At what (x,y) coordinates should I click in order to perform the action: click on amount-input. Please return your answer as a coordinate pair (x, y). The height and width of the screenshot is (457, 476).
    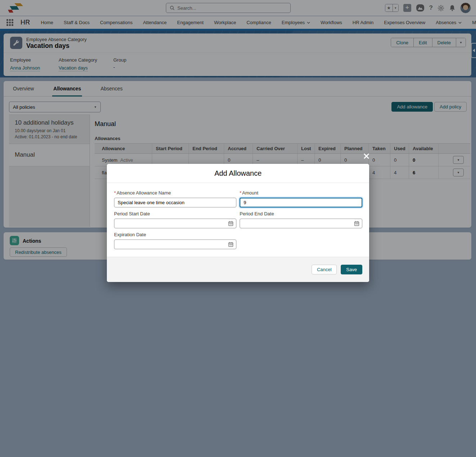
    Looking at the image, I should click on (301, 202).